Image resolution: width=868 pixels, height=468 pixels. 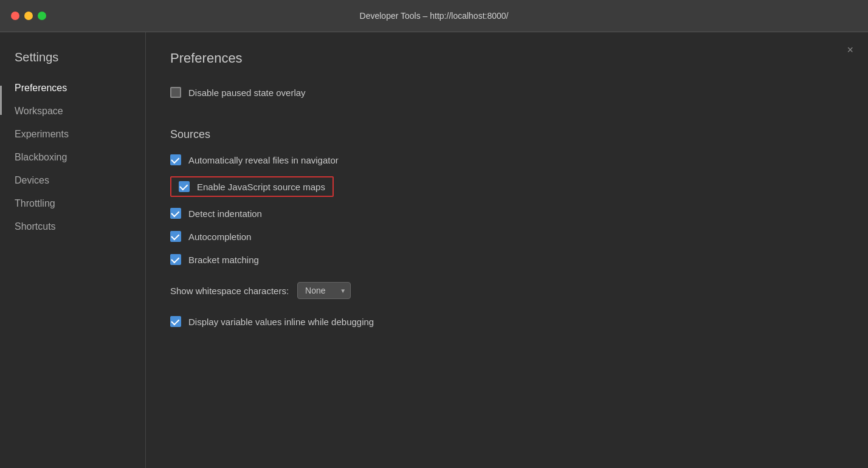 I want to click on checkbox-row-auto-reveal: Automatically reveal files in navigator, so click(x=507, y=160).